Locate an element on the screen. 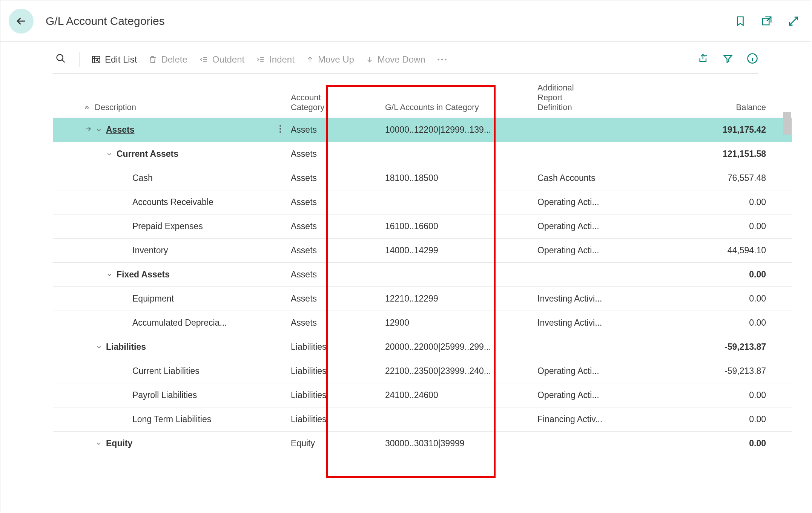  filter-icon is located at coordinates (728, 60).